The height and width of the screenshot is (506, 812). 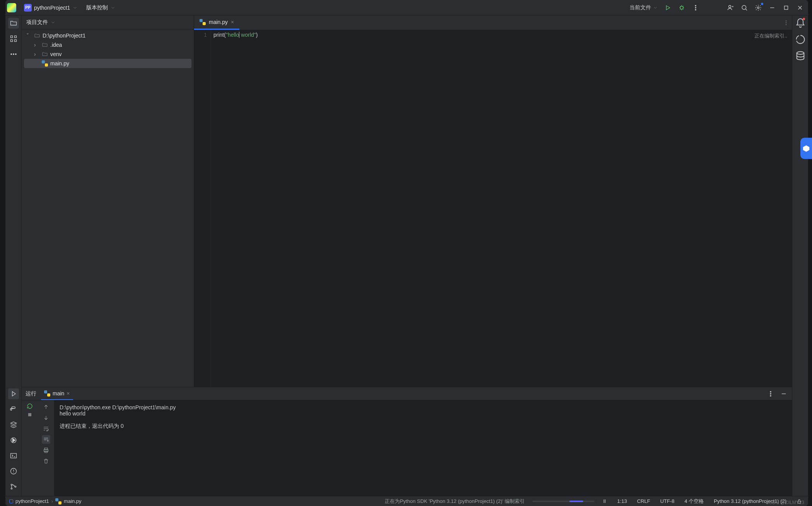 I want to click on python-file-icon, so click(x=45, y=63).